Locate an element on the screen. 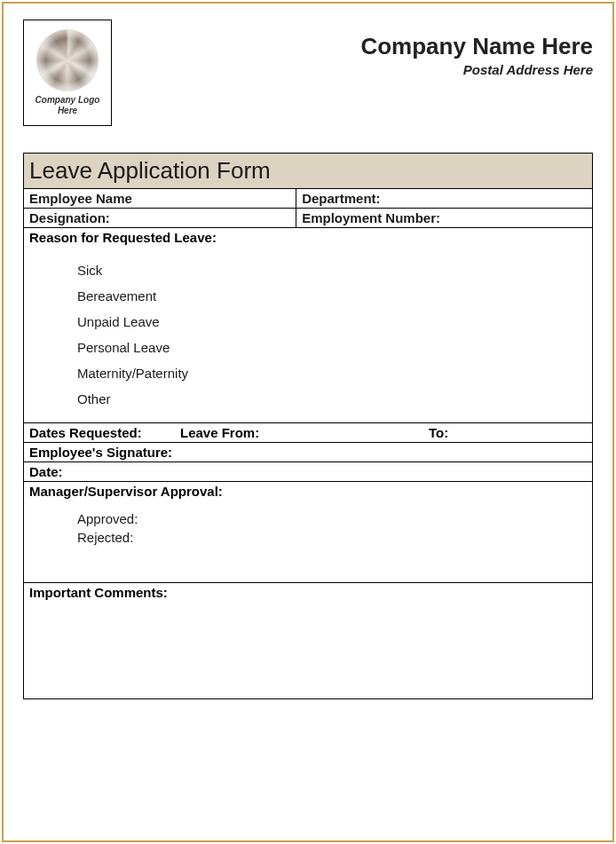 This screenshot has width=616, height=844. row-employee-department: Employee Name Department: is located at coordinates (308, 199).